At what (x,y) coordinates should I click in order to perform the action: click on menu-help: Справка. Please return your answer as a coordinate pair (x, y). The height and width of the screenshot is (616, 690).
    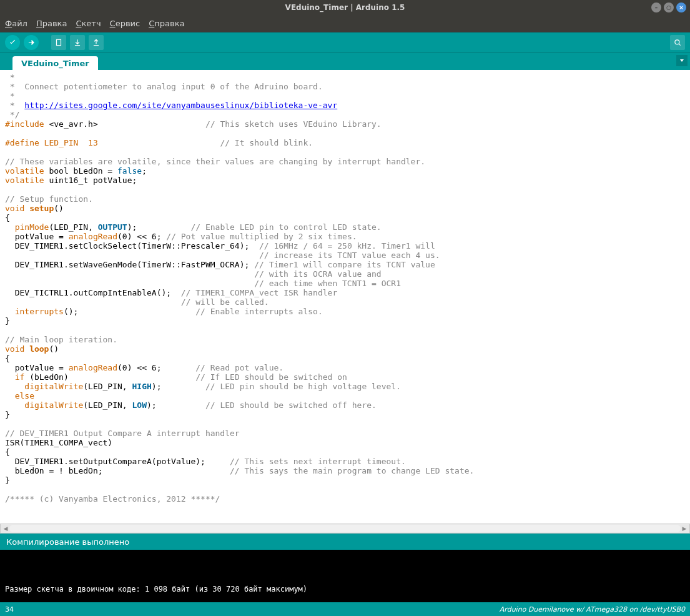
    Looking at the image, I should click on (166, 24).